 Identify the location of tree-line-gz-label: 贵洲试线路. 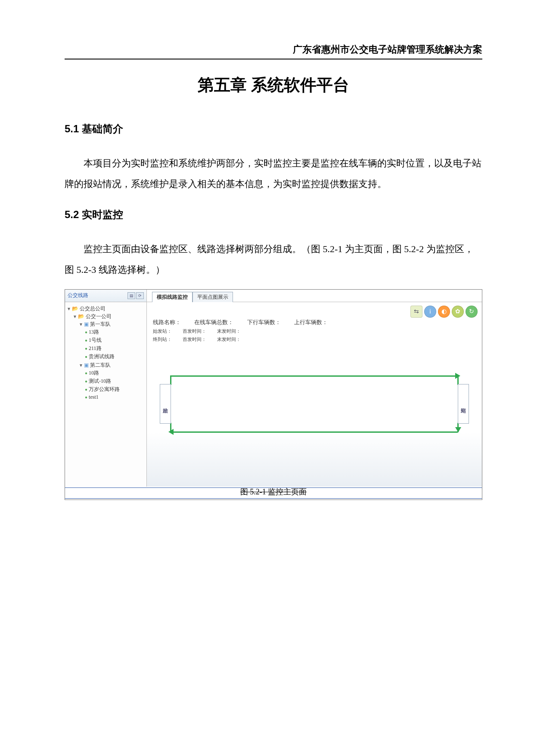
(102, 356).